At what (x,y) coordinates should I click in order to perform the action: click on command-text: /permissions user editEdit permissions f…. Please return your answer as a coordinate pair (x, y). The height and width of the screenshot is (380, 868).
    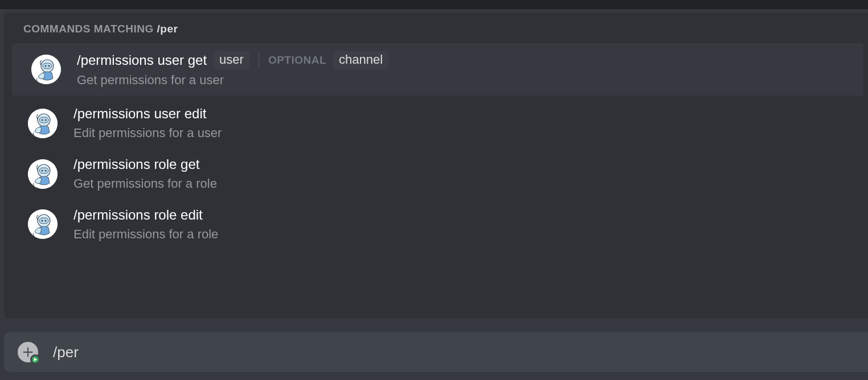
    Looking at the image, I should click on (148, 123).